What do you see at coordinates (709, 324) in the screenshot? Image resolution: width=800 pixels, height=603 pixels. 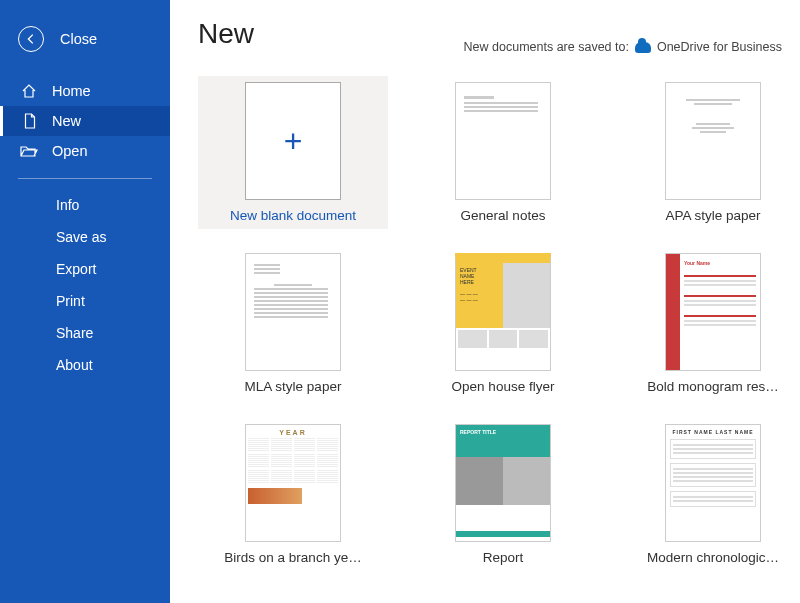 I see `template-bold-monogram-resume: Your Name Bold monogram res…` at bounding box center [709, 324].